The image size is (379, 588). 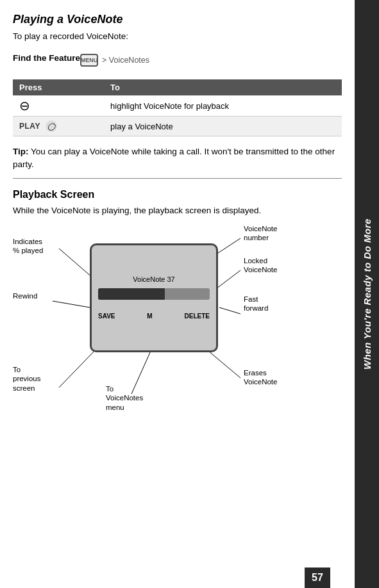 I want to click on label-to-voicenotes-menu: ToVoiceNotesmenu, so click(x=124, y=398).